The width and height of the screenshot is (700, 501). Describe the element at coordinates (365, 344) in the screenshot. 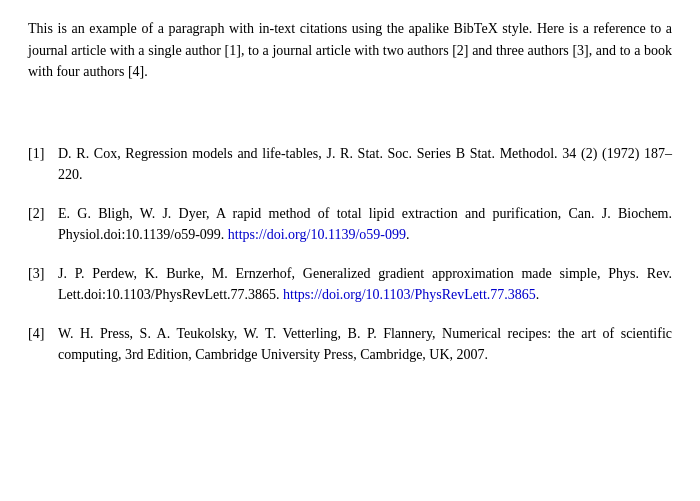

I see `ref-content-4: W. H. Press, S. A. Teukolsky, W. T. Vett…` at that location.